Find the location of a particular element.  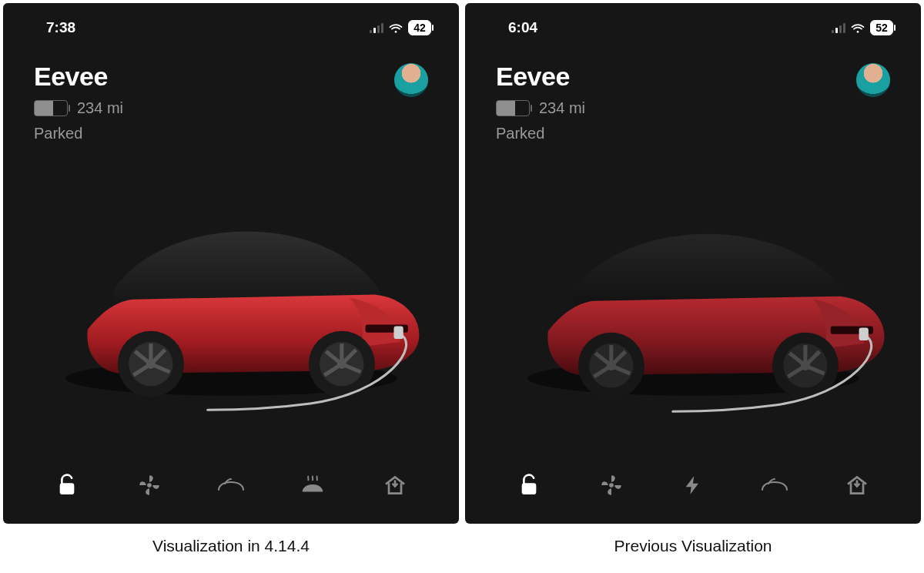

defrost-icon is located at coordinates (313, 485).